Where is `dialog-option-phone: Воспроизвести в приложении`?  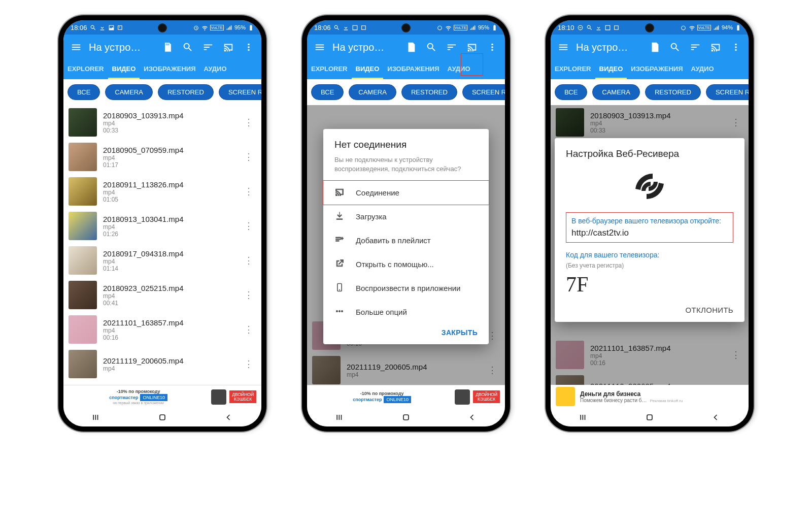
dialog-option-phone: Воспроизвести в приложении is located at coordinates (406, 288).